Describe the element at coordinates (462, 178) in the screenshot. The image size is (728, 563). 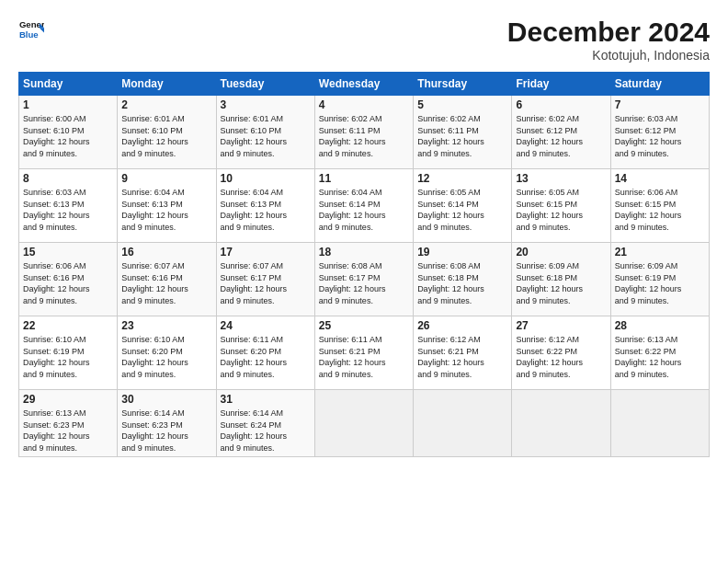
I see `day-number: 12` at that location.